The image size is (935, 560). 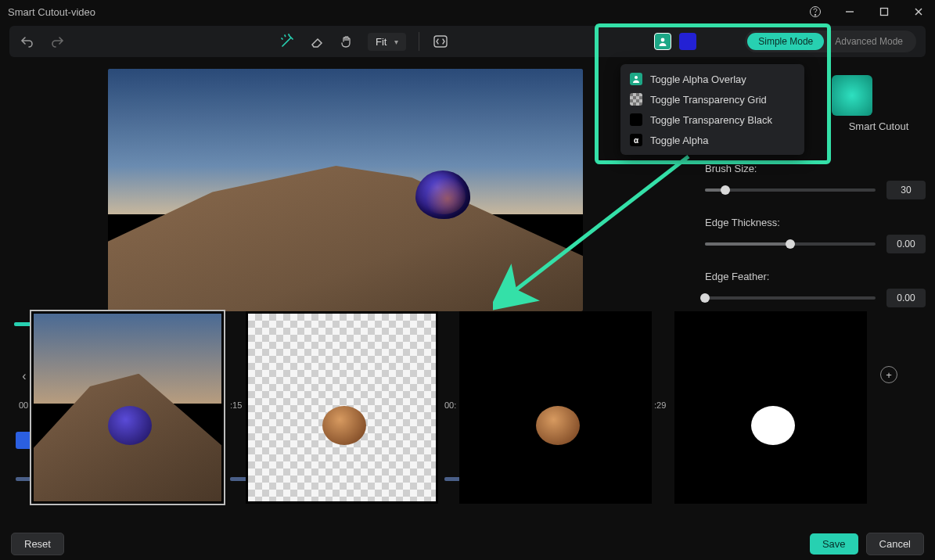 I want to click on checker-icon, so click(x=636, y=99).